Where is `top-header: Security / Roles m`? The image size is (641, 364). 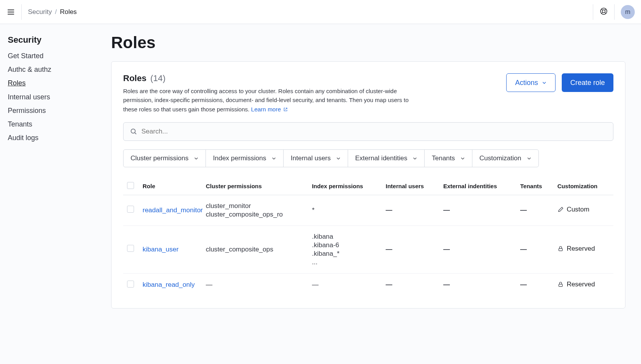
top-header: Security / Roles m is located at coordinates (320, 12).